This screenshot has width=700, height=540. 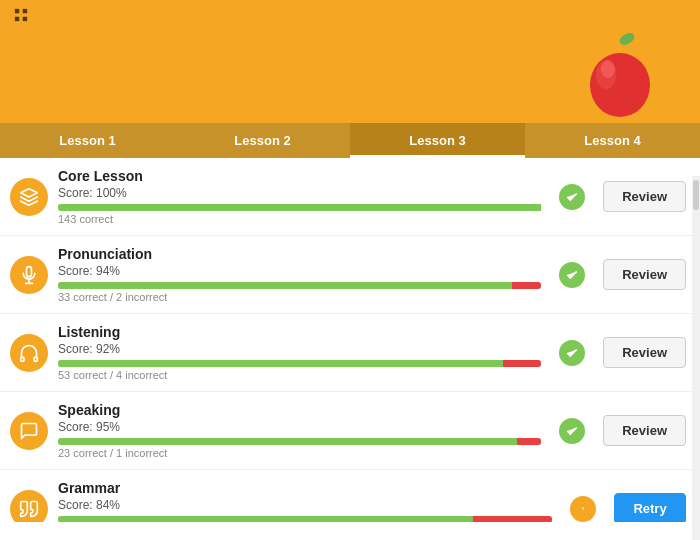 I want to click on status-icon-grammar, so click(x=583, y=509).